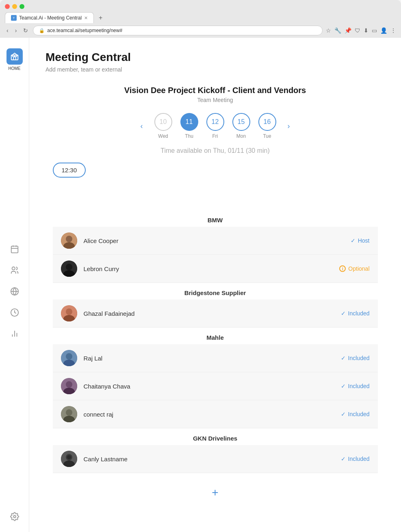 This screenshot has width=401, height=532. Describe the element at coordinates (343, 414) in the screenshot. I see `check-icon-connect-raj: ✓` at that location.